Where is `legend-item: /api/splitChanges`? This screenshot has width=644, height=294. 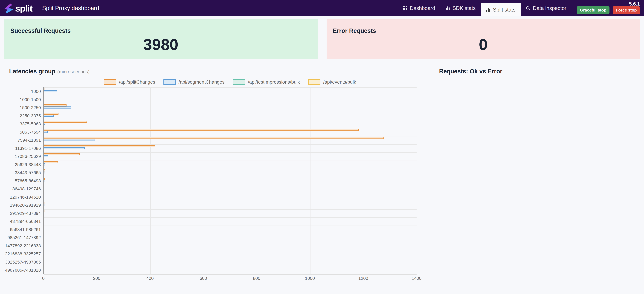
legend-item: /api/splitChanges is located at coordinates (130, 82).